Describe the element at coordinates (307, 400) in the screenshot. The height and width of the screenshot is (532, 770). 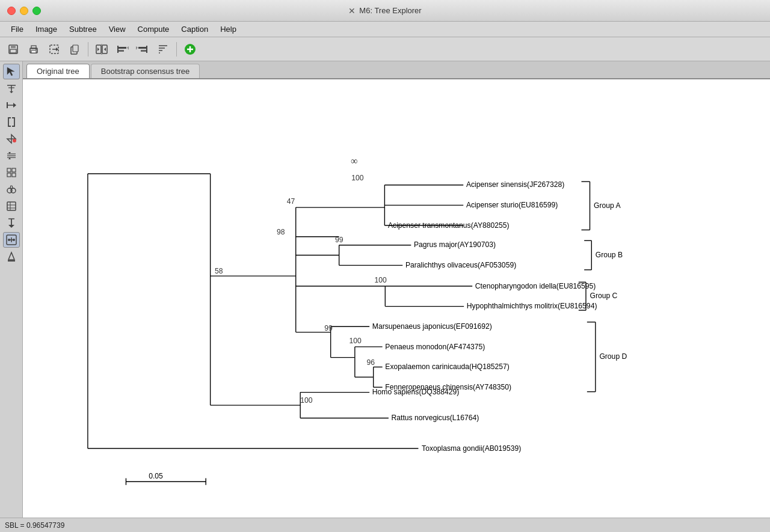
I see `bootstrap-100-4: 100` at that location.